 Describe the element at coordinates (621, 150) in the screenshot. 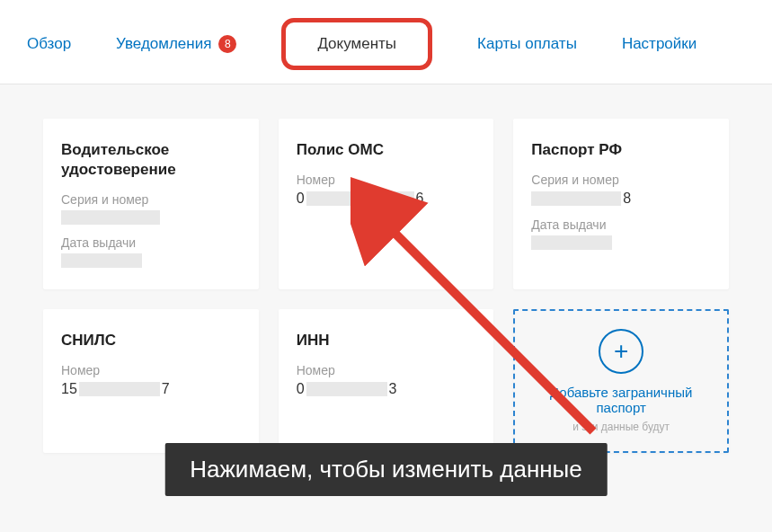

I see `card-title: Паспорт РФ` at that location.